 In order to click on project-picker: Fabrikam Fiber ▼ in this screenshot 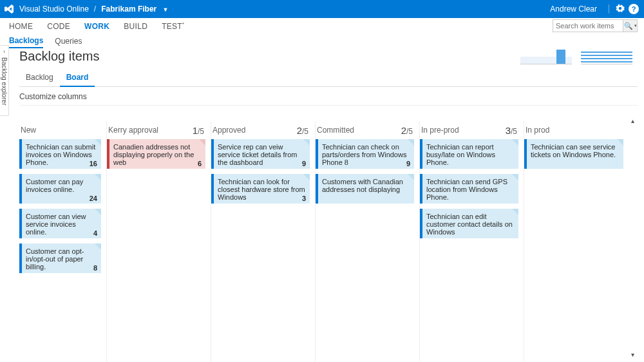, I will do `click(135, 9)`.